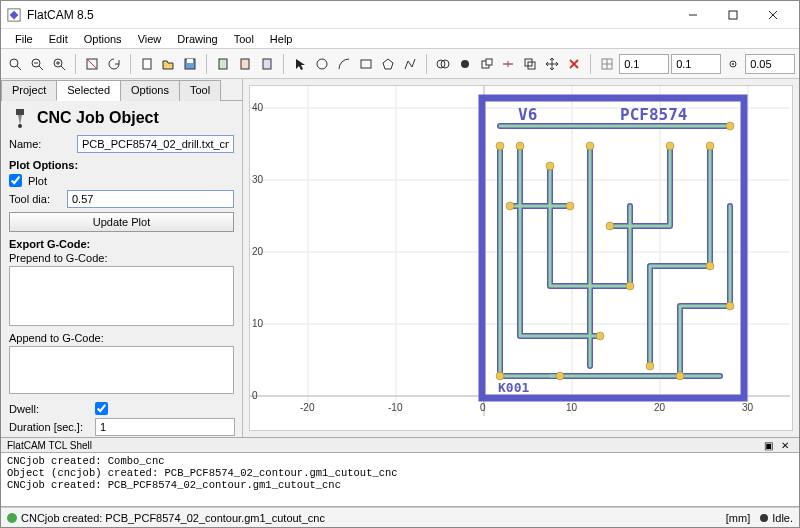 This screenshot has height=528, width=800. What do you see at coordinates (738, 518) in the screenshot?
I see `status-units: [mm]` at bounding box center [738, 518].